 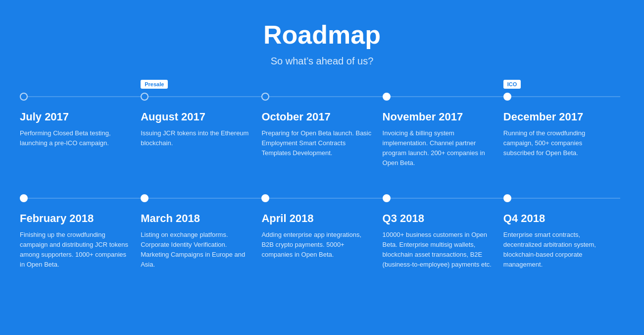 I want to click on col-april2018: April 2018 Adding enterprise app integra…, so click(x=322, y=241).